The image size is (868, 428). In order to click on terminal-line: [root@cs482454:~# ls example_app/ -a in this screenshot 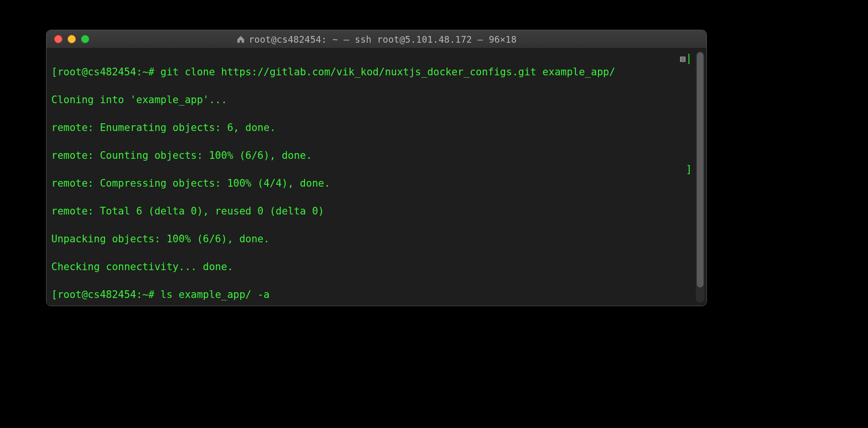, I will do `click(376, 295)`.